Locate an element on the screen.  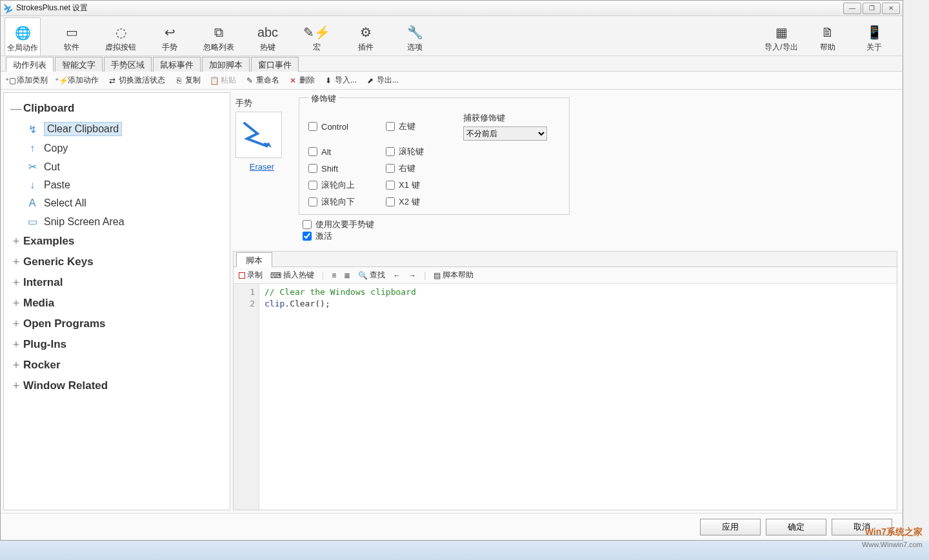
tab-窗口事件: 窗口事件 is located at coordinates (275, 65).